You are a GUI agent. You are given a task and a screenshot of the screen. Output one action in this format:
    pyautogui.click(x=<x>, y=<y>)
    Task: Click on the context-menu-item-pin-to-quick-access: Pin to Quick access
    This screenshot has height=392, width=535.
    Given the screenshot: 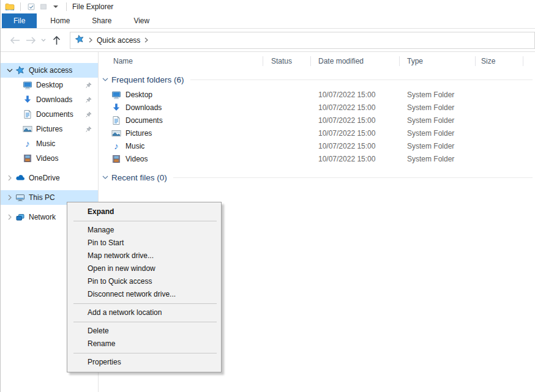 What is the action you would take?
    pyautogui.click(x=144, y=281)
    